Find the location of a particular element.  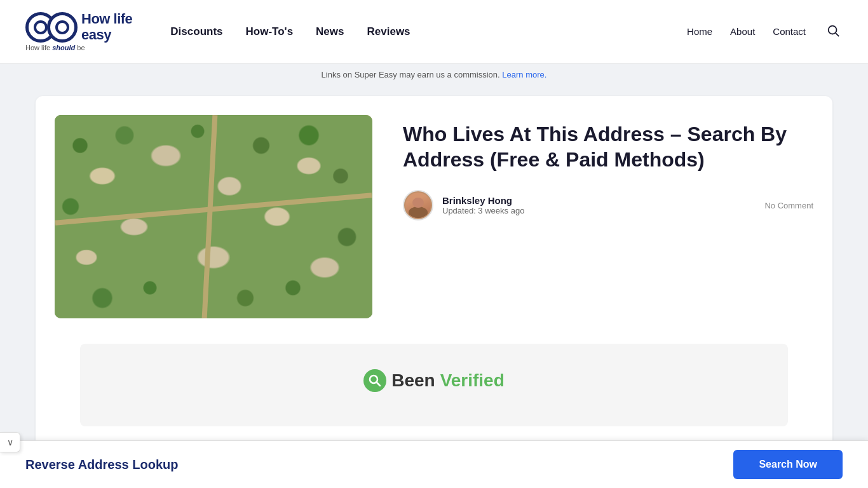

search-now-button: Search Now is located at coordinates (788, 464).